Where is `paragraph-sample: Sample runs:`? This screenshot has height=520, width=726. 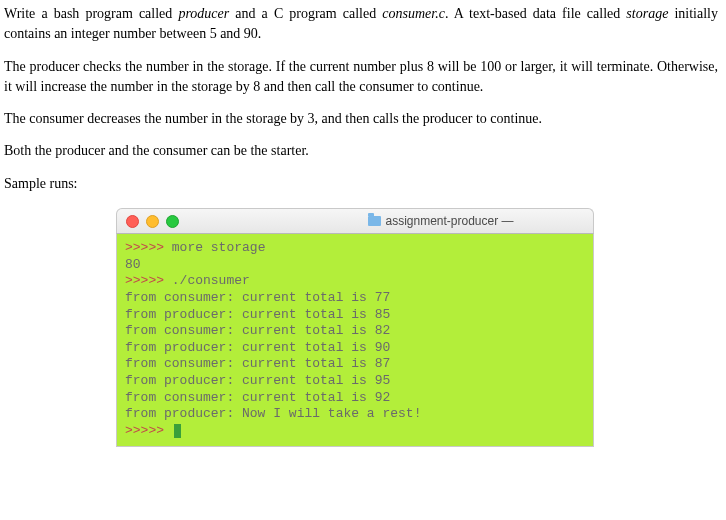
paragraph-sample: Sample runs: is located at coordinates (361, 184).